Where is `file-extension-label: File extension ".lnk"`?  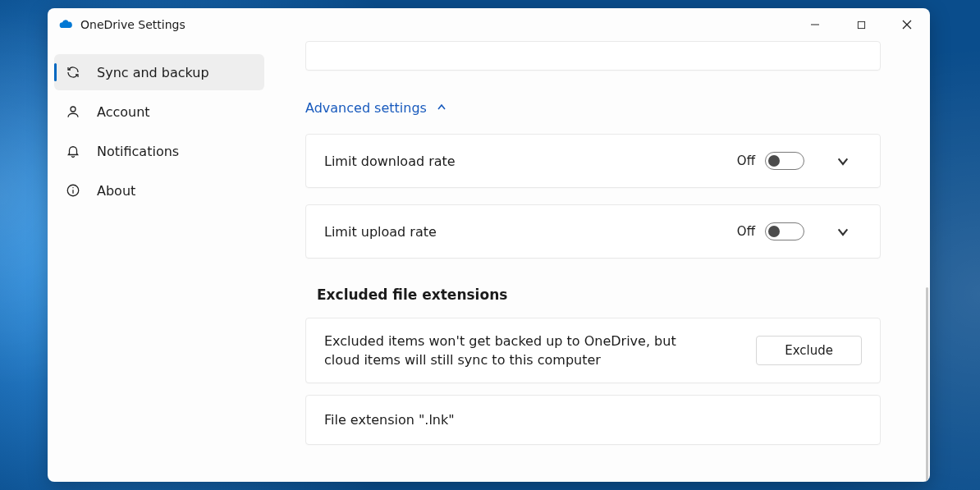
file-extension-label: File extension ".lnk" is located at coordinates (389, 420).